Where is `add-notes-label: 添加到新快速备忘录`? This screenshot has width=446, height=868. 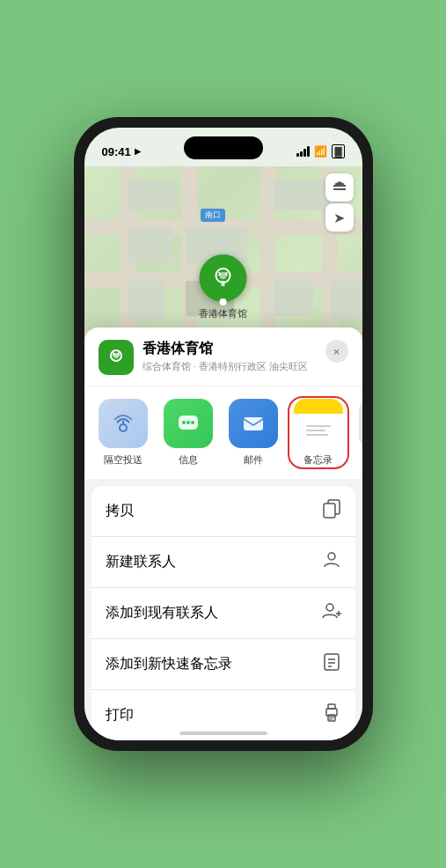
add-notes-label: 添加到新快速备忘录 is located at coordinates (169, 664).